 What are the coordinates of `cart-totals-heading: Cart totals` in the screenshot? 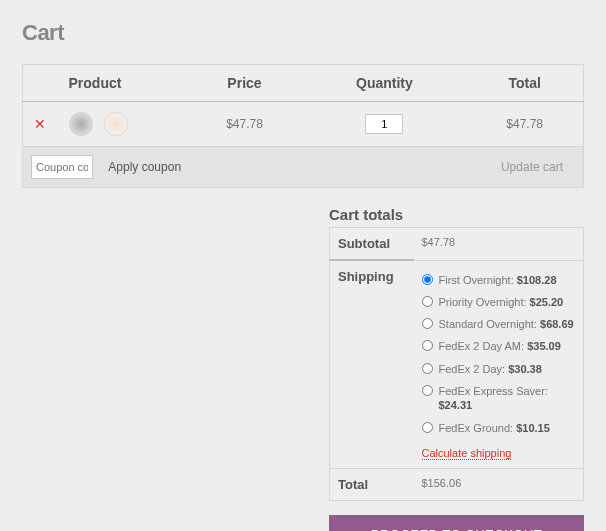 It's located at (456, 214).